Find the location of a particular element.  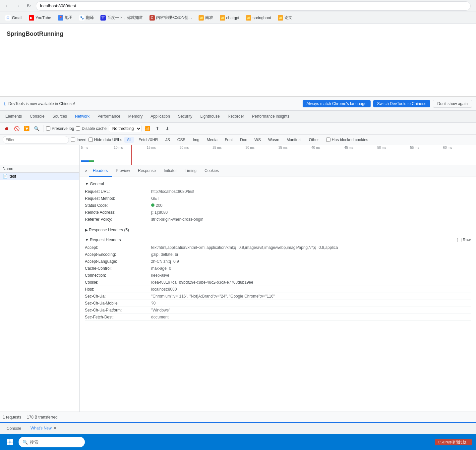

console-tab-whatsnew: What's New ✕ is located at coordinates (44, 428).